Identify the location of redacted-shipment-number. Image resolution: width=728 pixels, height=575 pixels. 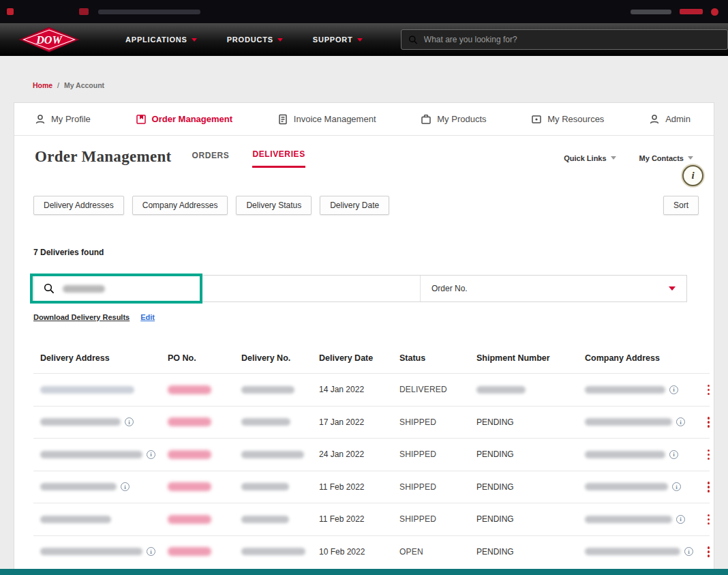
(501, 390).